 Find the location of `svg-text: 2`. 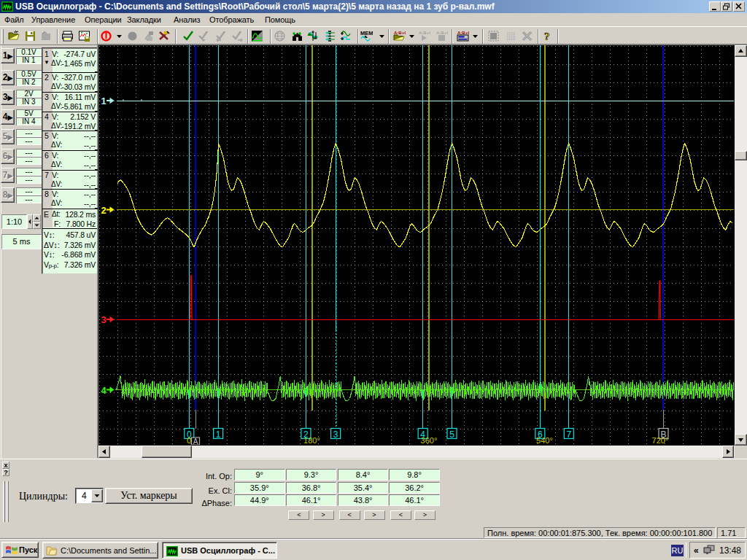

svg-text: 2 is located at coordinates (104, 210).